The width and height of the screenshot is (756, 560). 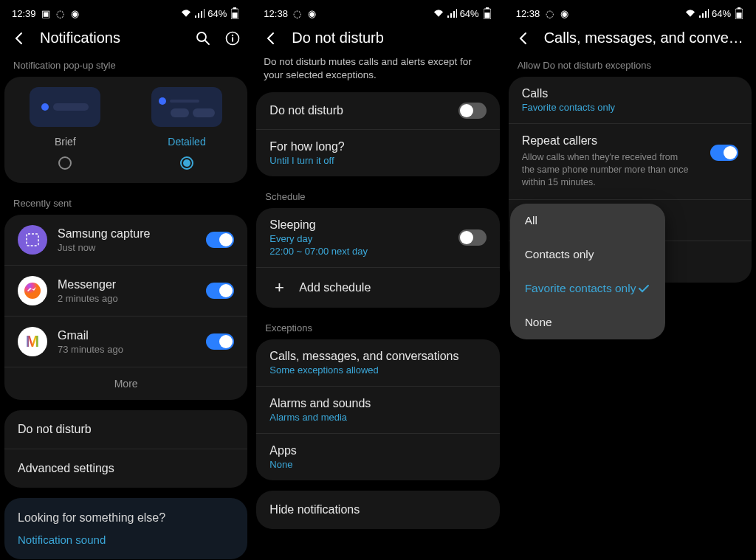 I want to click on exception-sub: Some exceptions allowed, so click(x=378, y=370).